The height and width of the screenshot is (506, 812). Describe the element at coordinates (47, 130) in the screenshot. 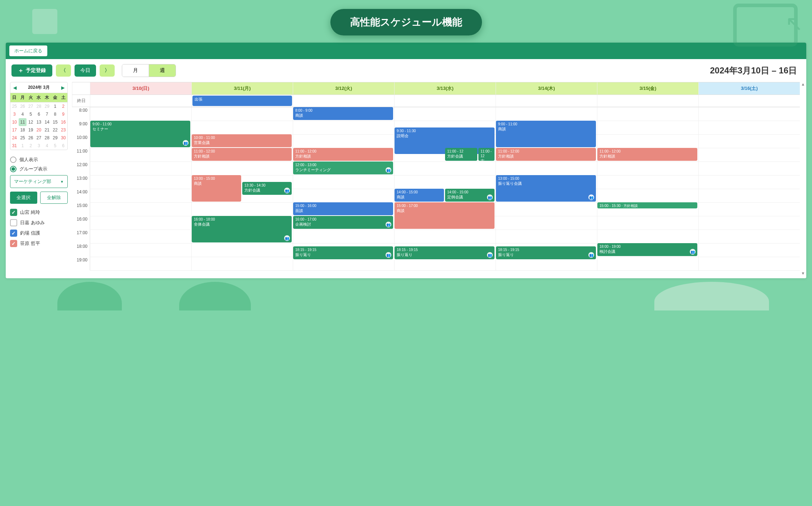

I see `mini-day-cell: 21` at that location.